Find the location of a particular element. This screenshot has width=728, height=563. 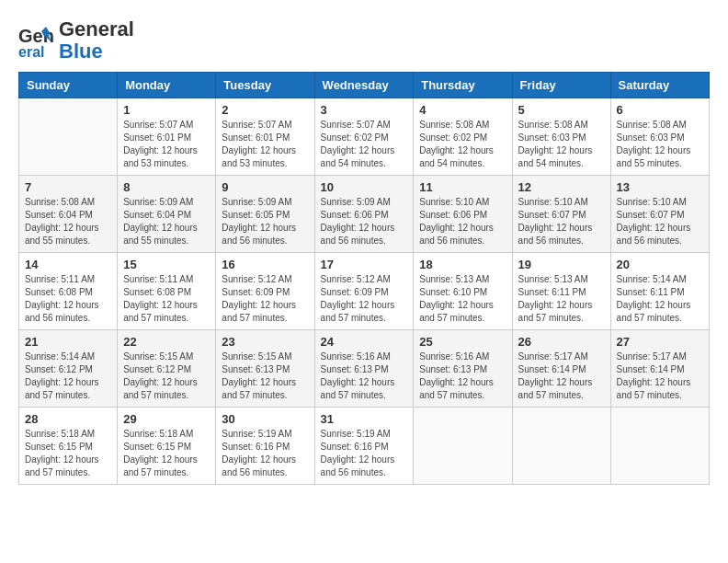

day-number: 17 is located at coordinates (364, 265).